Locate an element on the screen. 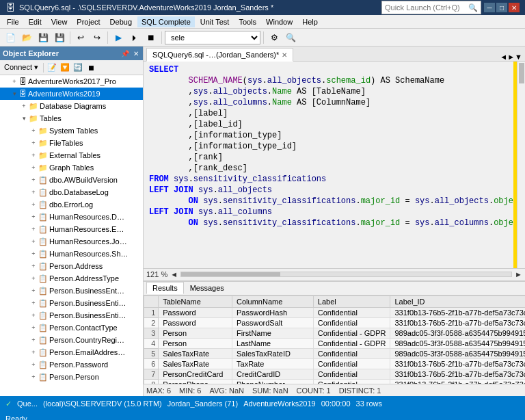 The height and width of the screenshot is (420, 525). tree-item-hr-e: + 📋 HumanResources.E… is located at coordinates (71, 229).